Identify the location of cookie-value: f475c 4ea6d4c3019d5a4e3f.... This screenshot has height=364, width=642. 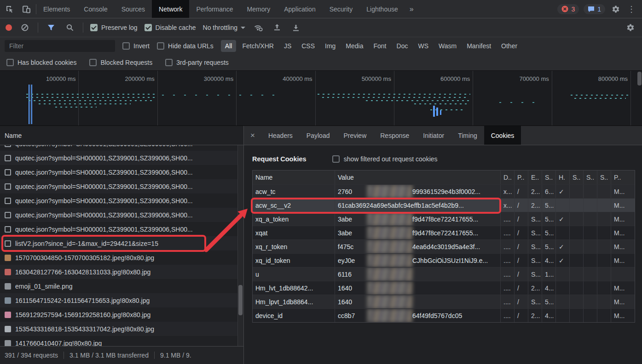
(418, 246).